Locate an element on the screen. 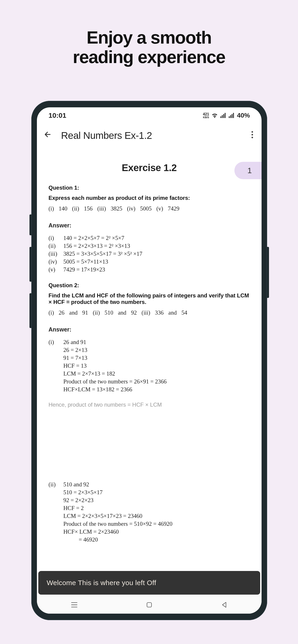  status-right: 421 KB/S 40% is located at coordinates (226, 116).